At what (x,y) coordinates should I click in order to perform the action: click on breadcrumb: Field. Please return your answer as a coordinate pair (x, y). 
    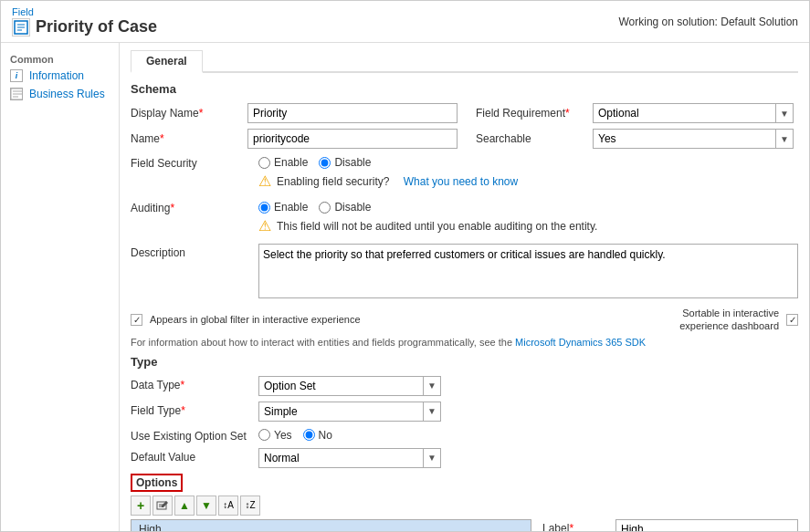
    Looking at the image, I should click on (84, 12).